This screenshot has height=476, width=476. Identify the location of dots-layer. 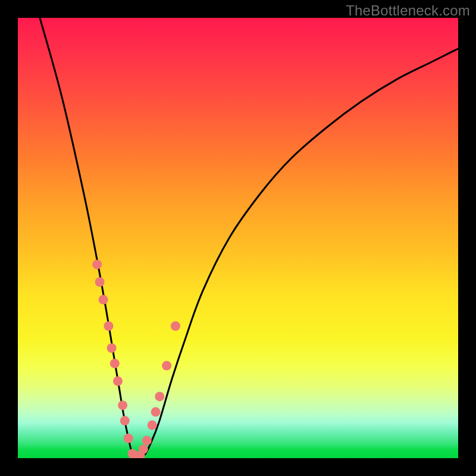
(136, 359).